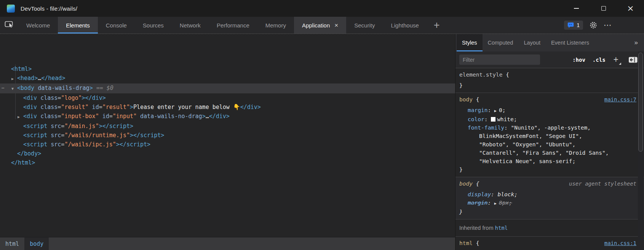 The height and width of the screenshot is (250, 644). Describe the element at coordinates (78, 25) in the screenshot. I see `tab-elements: Elements` at that location.